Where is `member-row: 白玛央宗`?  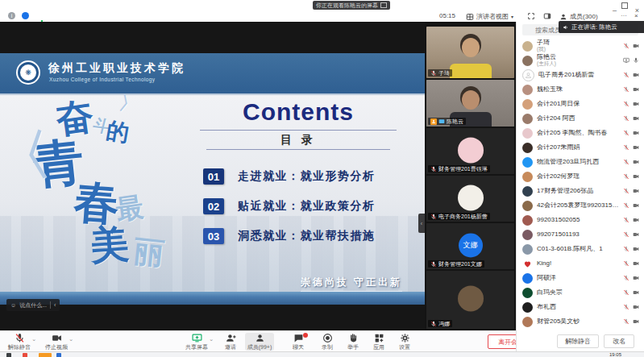 member-row: 白玛央宗 is located at coordinates (580, 293).